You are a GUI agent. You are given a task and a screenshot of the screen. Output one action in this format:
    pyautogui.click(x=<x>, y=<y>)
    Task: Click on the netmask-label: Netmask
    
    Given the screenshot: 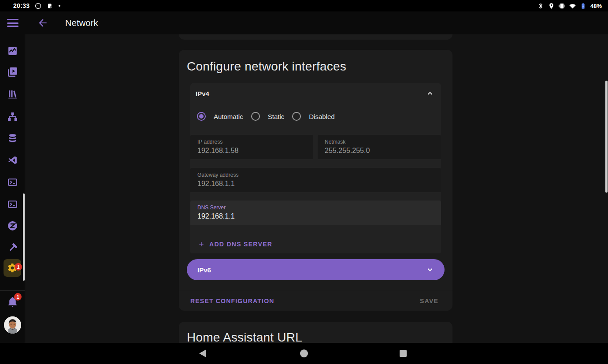 What is the action you would take?
    pyautogui.click(x=379, y=142)
    